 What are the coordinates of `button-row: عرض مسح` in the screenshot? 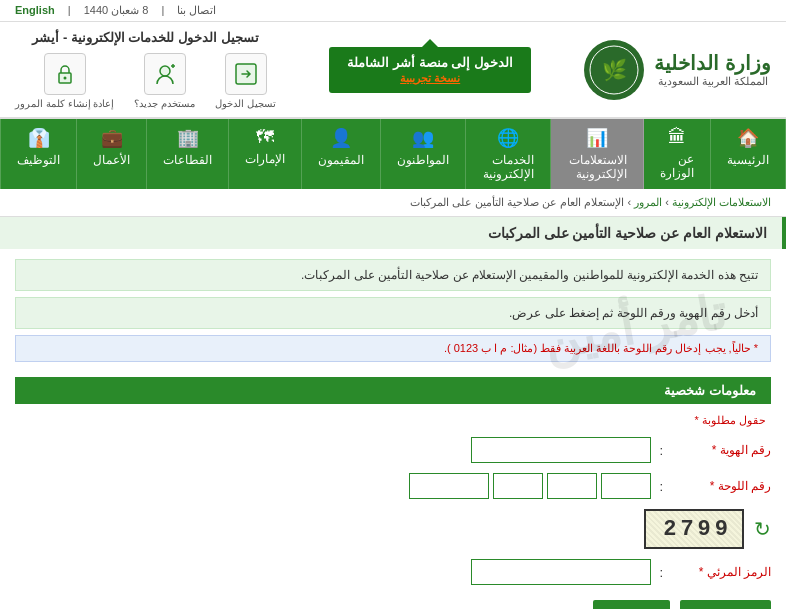 It's located at (393, 604).